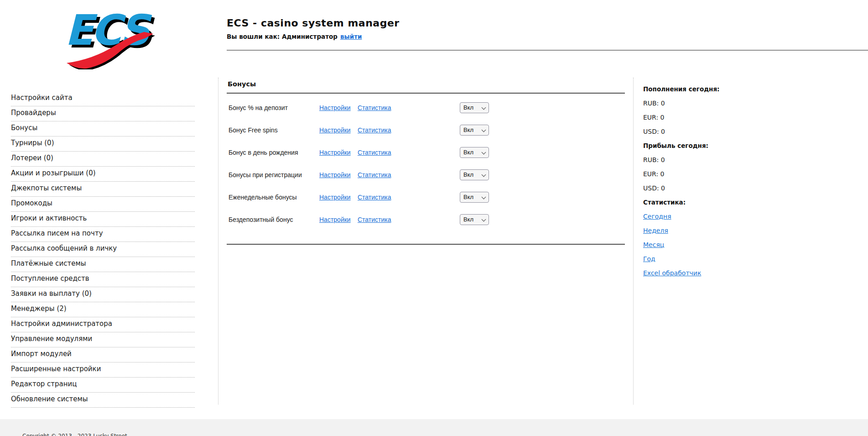 This screenshot has height=436, width=868. Describe the element at coordinates (313, 37) in the screenshot. I see `login-status: Вы вошли как: Администраторвыйти` at that location.